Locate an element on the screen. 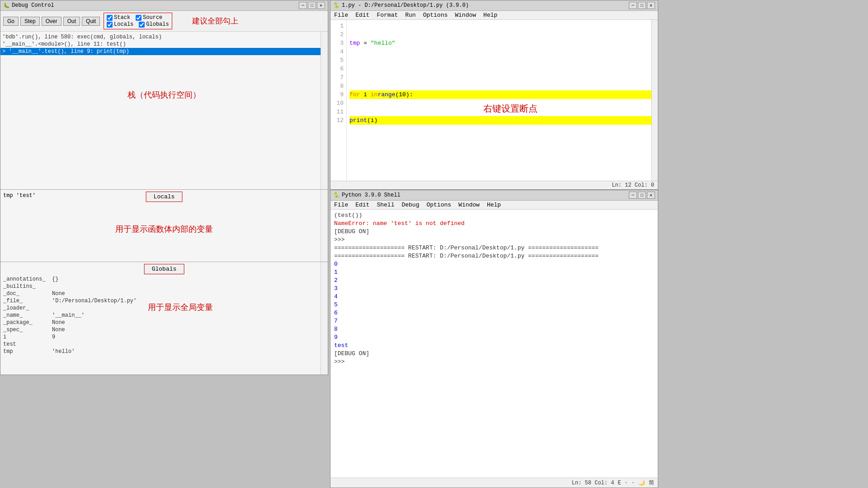  shell-menu-window: Window is located at coordinates (469, 205).